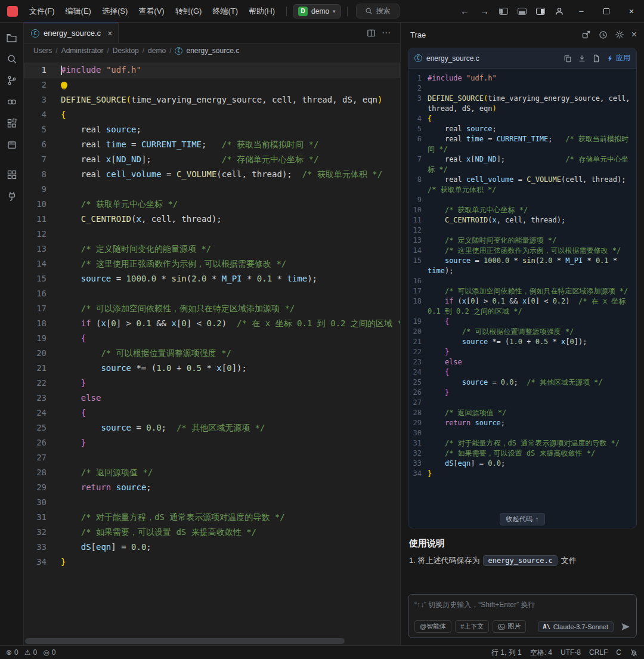 The image size is (644, 659). Describe the element at coordinates (212, 33) in the screenshot. I see `tab-bar: C energy_source.c × ⋯` at that location.